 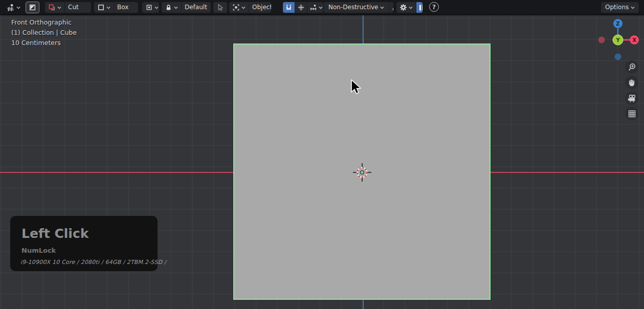 I want to click on snap-grid-button, so click(x=301, y=7).